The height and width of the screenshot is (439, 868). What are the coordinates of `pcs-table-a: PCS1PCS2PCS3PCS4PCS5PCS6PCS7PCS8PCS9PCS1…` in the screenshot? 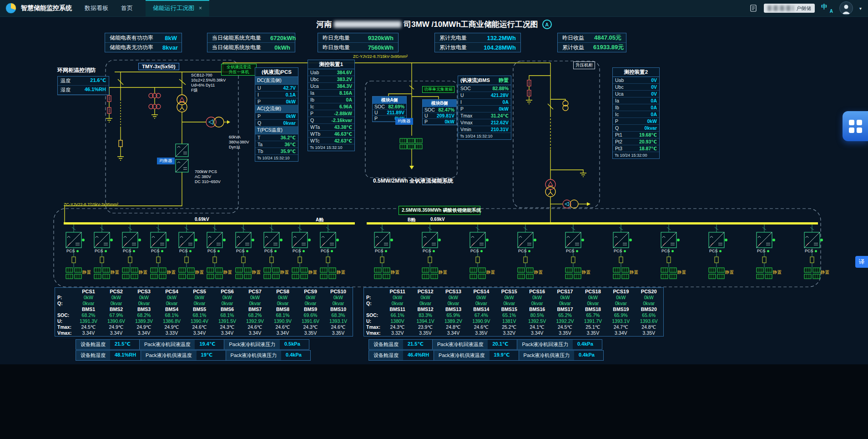 It's located at (204, 312).